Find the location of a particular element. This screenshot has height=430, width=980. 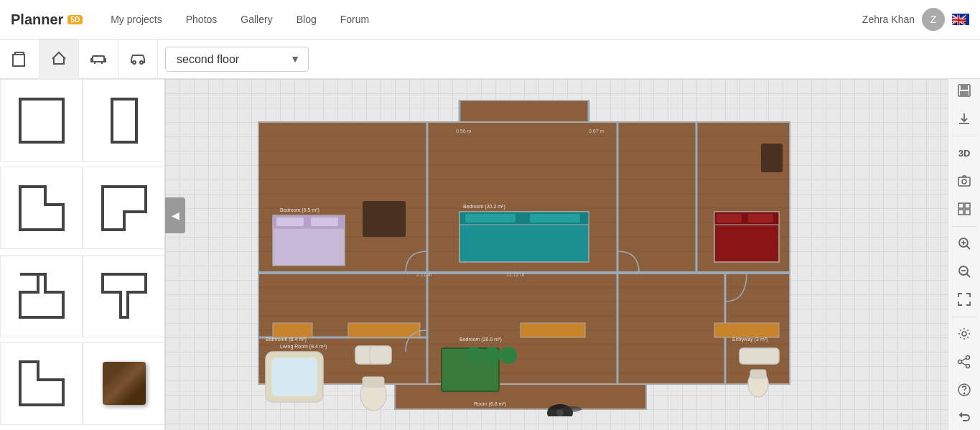

svg-text: Living Room (8.4 m²) is located at coordinates (303, 347).